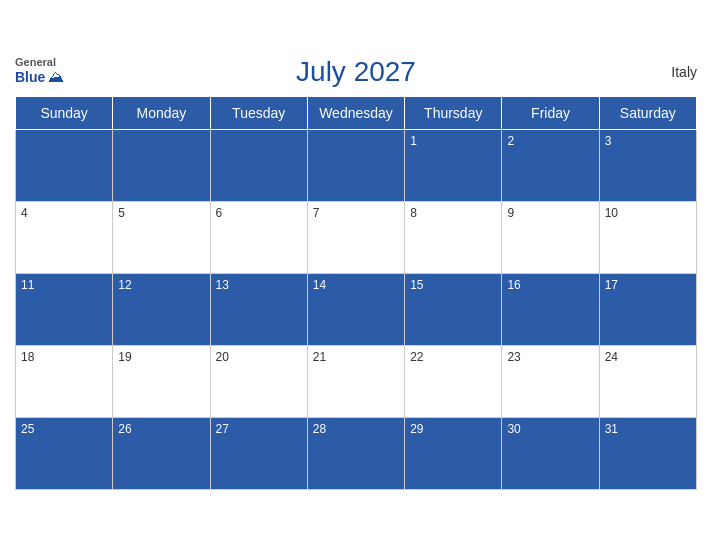 This screenshot has height=550, width=712. Describe the element at coordinates (356, 309) in the screenshot. I see `calendar-day-cell: 14` at that location.